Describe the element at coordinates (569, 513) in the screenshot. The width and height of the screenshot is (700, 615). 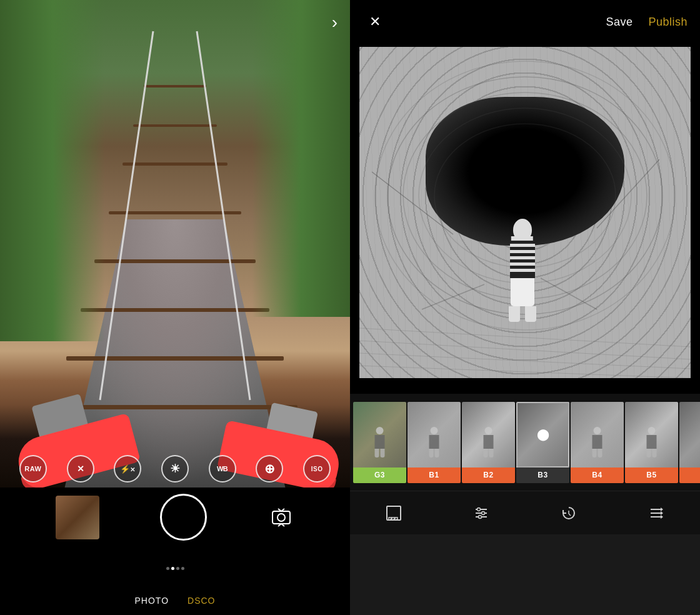
I see `history-tool-button` at that location.